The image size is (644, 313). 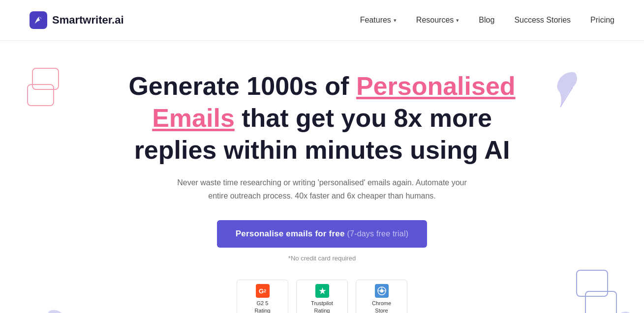 What do you see at coordinates (263, 291) in the screenshot?
I see `g2-icon: G2` at bounding box center [263, 291].